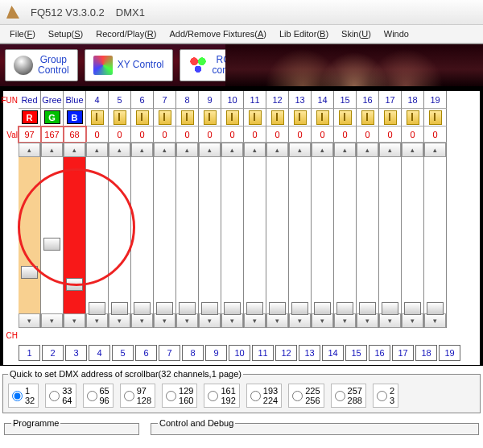  Describe the element at coordinates (42, 65) in the screenshot. I see `group-control-button: Group Control` at that location.